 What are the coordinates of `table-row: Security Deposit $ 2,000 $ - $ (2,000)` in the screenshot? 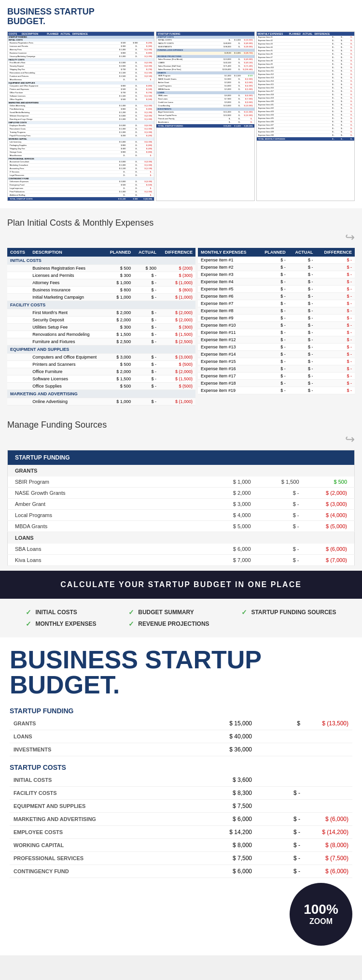 It's located at (101, 320).